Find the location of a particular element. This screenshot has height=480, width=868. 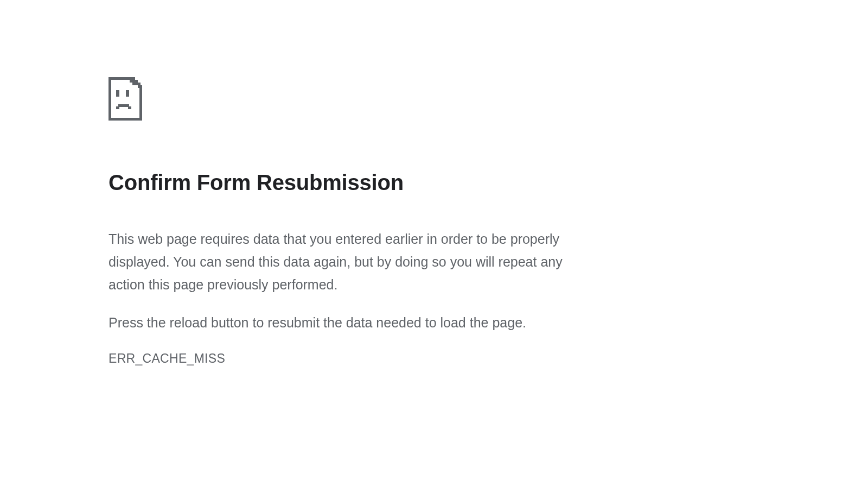

sad-page-icon-wrap is located at coordinates (336, 99).